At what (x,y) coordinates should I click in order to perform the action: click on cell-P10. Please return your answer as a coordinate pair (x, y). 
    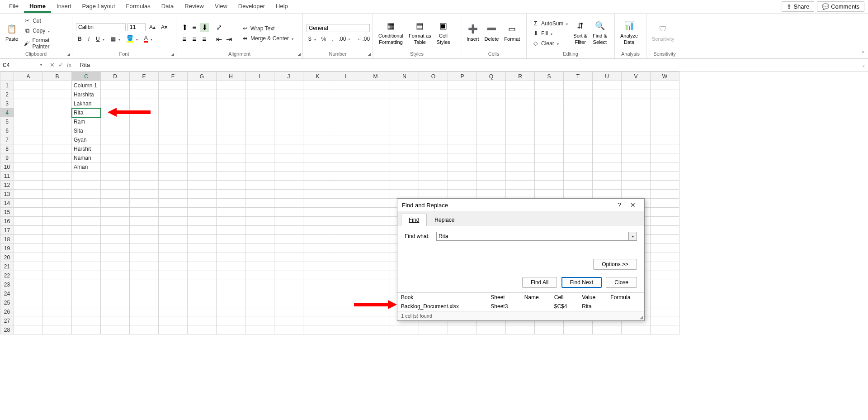
    Looking at the image, I should click on (462, 167).